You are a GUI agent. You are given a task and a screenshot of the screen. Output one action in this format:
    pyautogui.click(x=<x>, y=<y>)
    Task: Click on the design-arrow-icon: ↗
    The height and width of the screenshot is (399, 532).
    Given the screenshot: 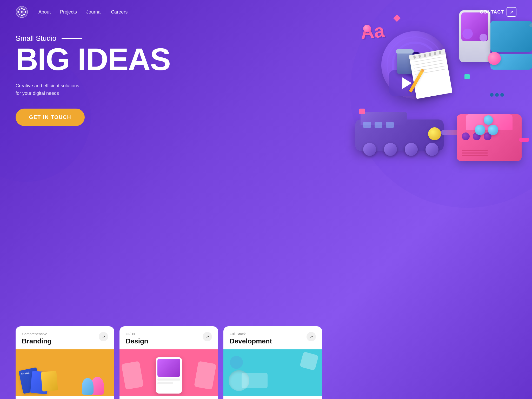 What is the action you would take?
    pyautogui.click(x=207, y=337)
    